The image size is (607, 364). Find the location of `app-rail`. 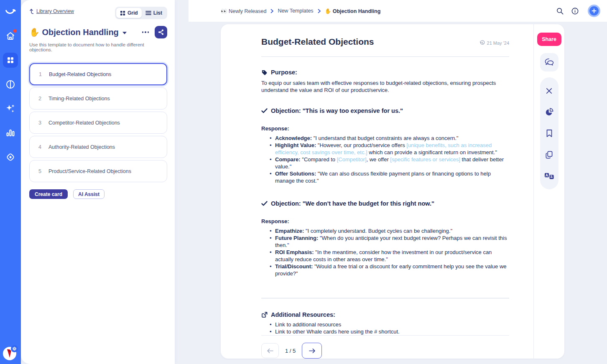

app-rail is located at coordinates (10, 182).